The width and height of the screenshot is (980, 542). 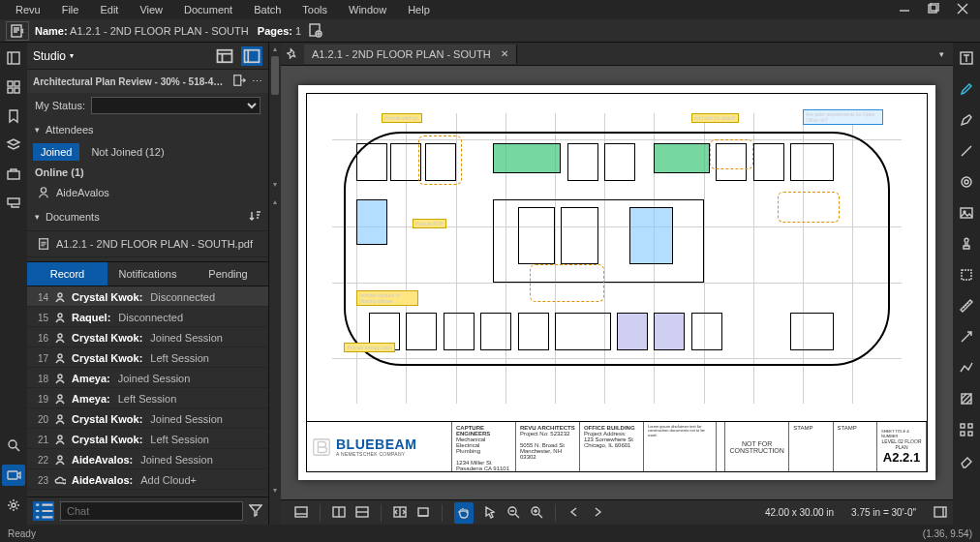 What do you see at coordinates (941, 54) in the screenshot?
I see `tabs-dropdown: ▾` at bounding box center [941, 54].